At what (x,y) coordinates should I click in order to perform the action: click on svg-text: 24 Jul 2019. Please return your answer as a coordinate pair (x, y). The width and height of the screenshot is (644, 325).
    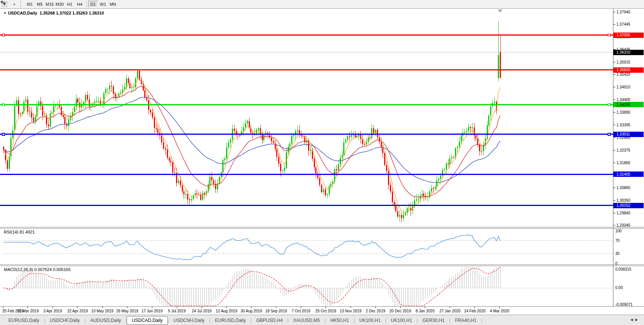
    Looking at the image, I should click on (202, 311).